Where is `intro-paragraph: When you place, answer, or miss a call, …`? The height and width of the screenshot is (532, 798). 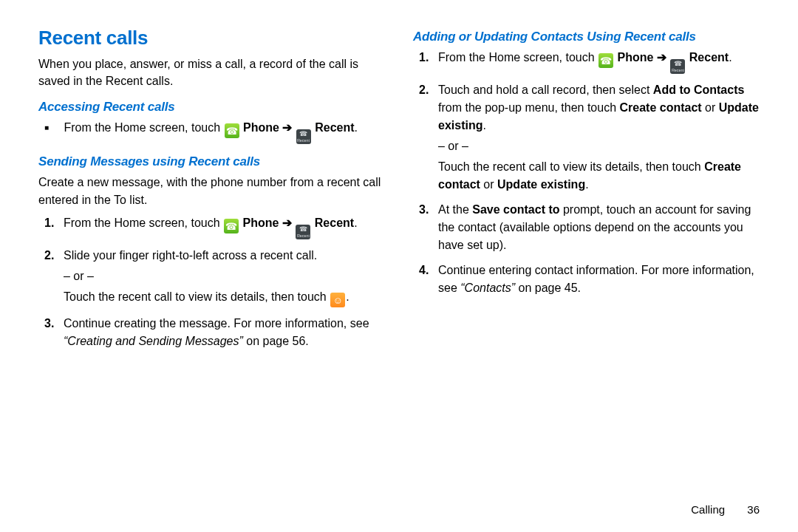
intro-paragraph: When you place, answer, or miss a call, … is located at coordinates (211, 72).